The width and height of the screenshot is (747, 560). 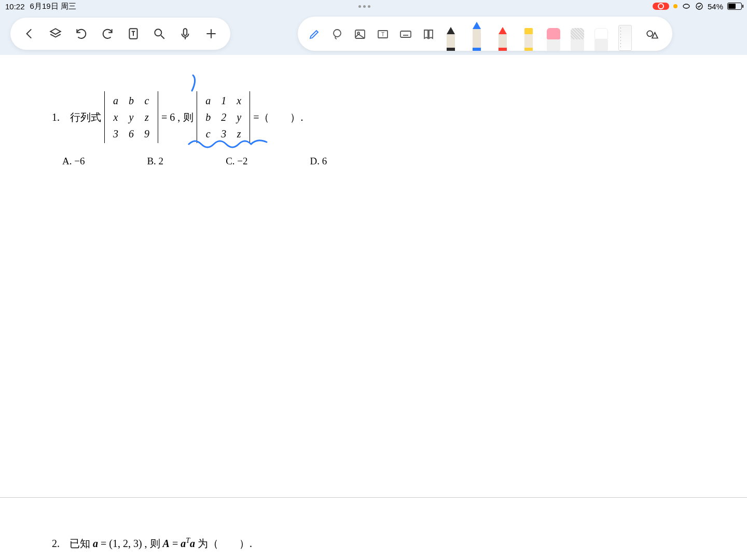 What do you see at coordinates (175, 543) in the screenshot?
I see `q2-eq: =` at bounding box center [175, 543].